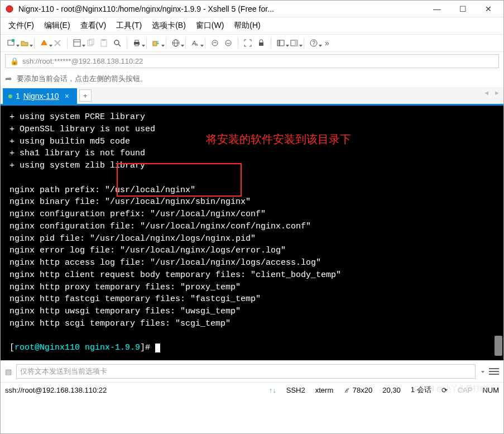  Describe the element at coordinates (9, 79) in the screenshot. I see `add-session-arrow-icon: ➦` at that location.